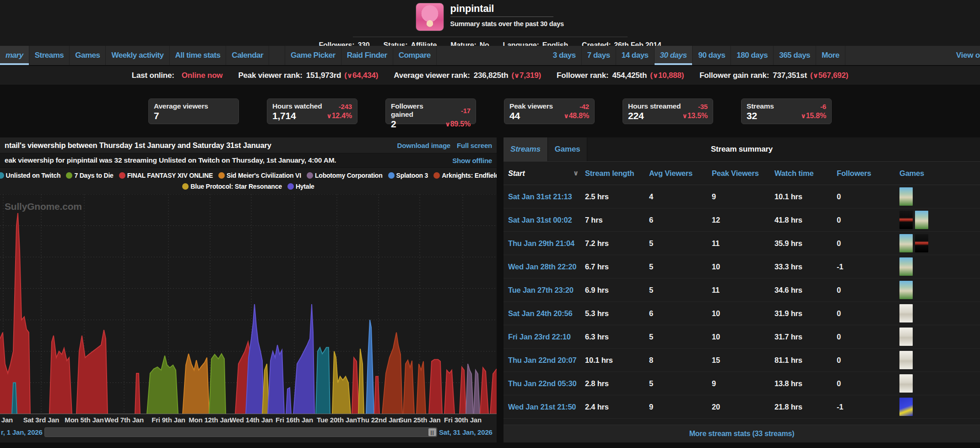 Image resolution: width=980 pixels, height=448 pixels. What do you see at coordinates (301, 186) in the screenshot?
I see `legend-item-hytale: Hytale` at bounding box center [301, 186].